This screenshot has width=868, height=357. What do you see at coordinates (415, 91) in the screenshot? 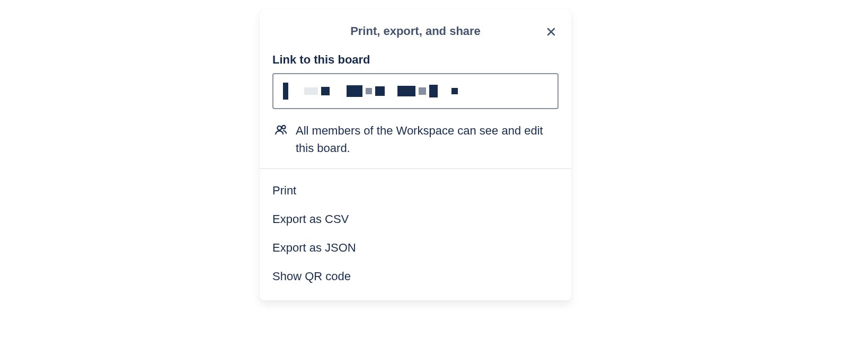
I see `link-input-wrapper` at bounding box center [415, 91].